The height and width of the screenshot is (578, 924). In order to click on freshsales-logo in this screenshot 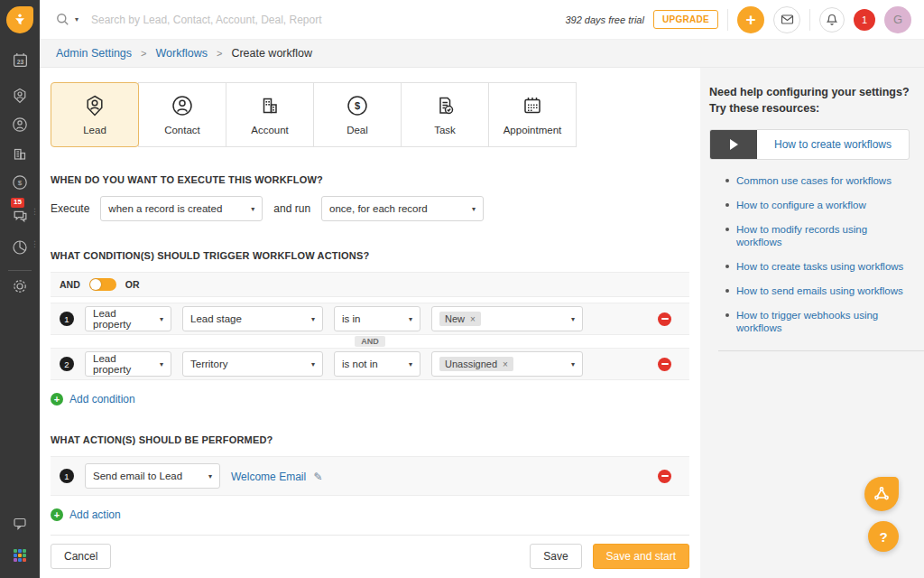, I will do `click(20, 20)`.